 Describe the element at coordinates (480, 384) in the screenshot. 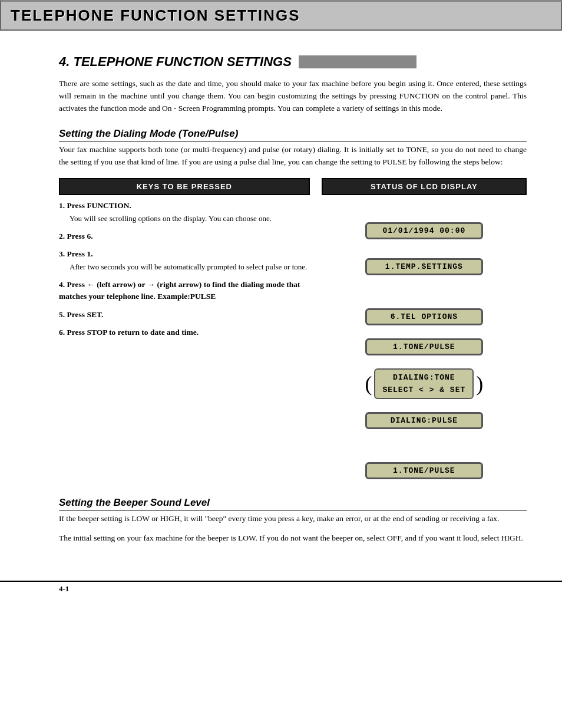

I see `right-brace: )` at that location.